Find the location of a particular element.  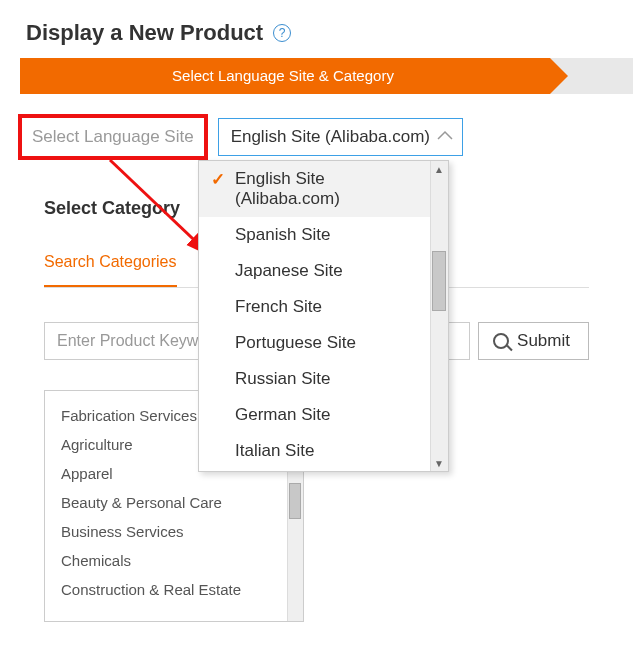

category-item: Chemicals is located at coordinates (174, 560).